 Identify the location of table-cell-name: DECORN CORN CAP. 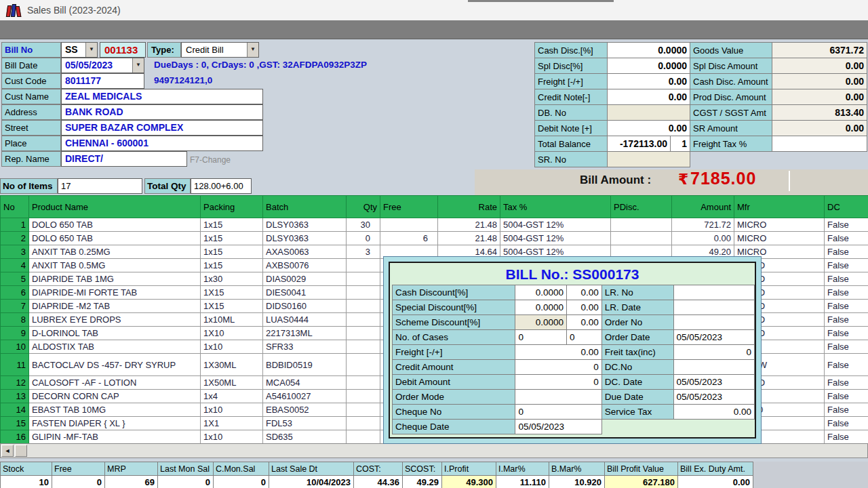
(115, 396).